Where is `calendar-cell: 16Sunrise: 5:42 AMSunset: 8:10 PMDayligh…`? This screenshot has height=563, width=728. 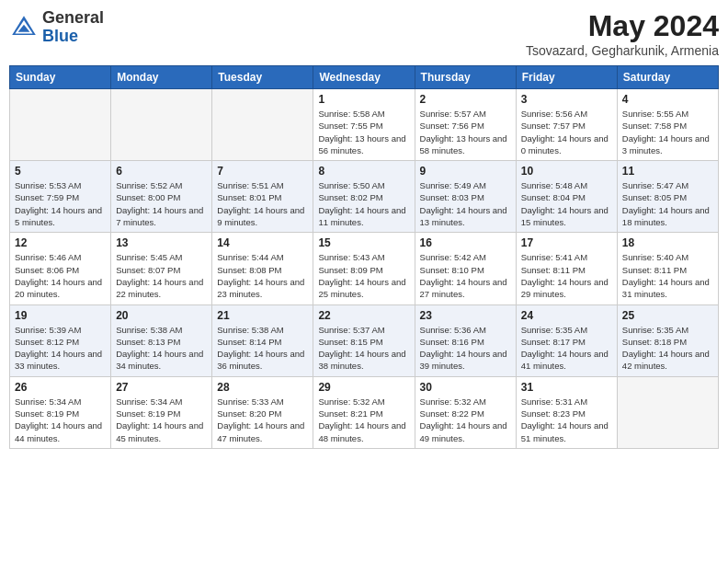 calendar-cell: 16Sunrise: 5:42 AMSunset: 8:10 PMDayligh… is located at coordinates (465, 269).